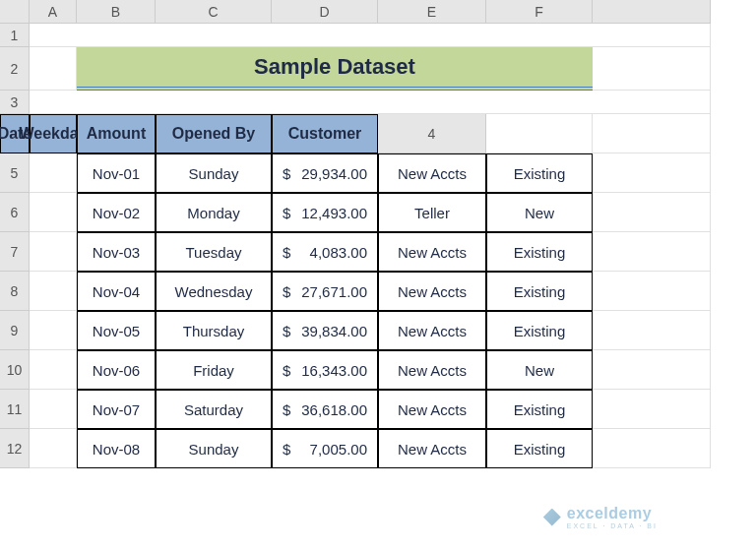  Describe the element at coordinates (53, 12) in the screenshot. I see `col-header-A: A` at that location.